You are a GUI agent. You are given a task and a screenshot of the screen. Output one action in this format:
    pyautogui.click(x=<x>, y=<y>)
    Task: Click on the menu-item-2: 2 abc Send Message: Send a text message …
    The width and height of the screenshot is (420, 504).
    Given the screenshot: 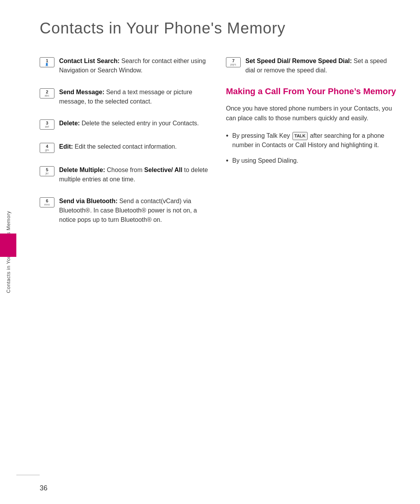 What is the action you would take?
    pyautogui.click(x=125, y=97)
    